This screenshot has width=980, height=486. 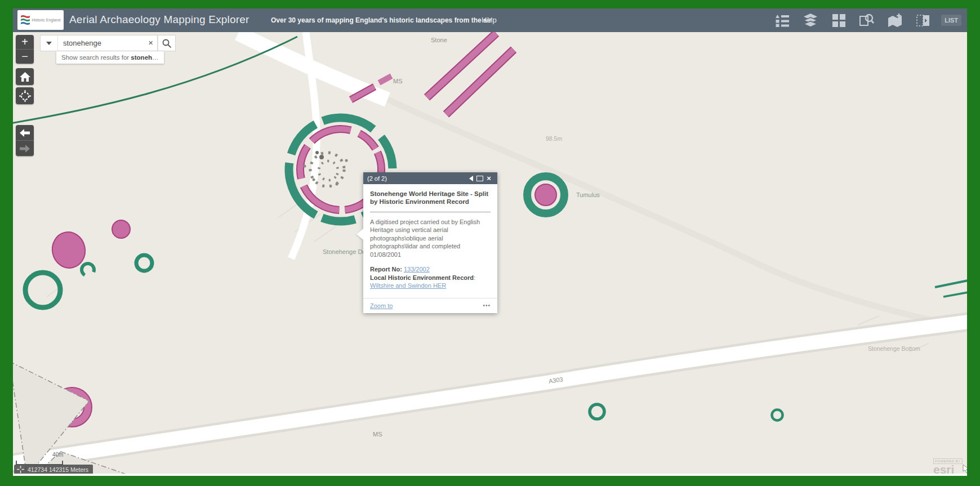 What do you see at coordinates (430, 239) in the screenshot?
I see `popup-description: A digitised project carried out by Engli…` at bounding box center [430, 239].